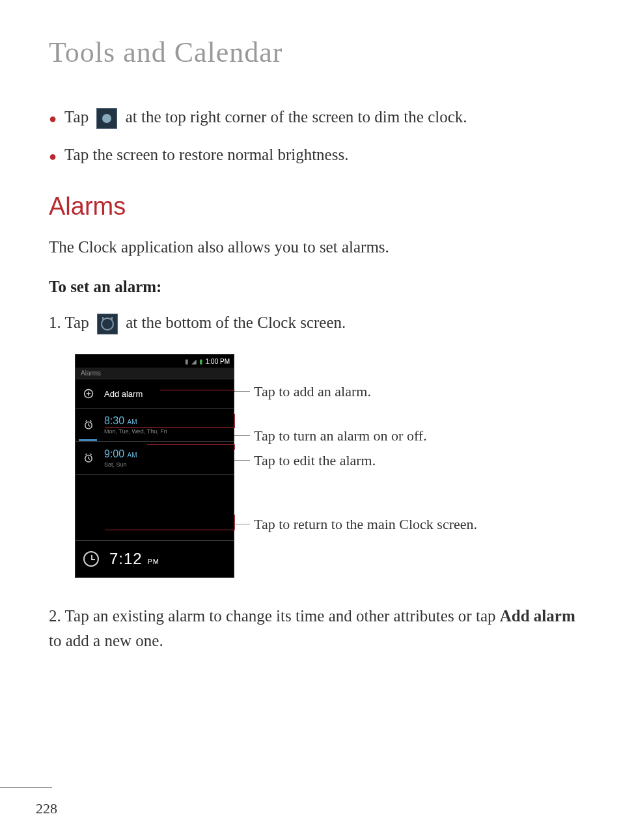 This screenshot has width=621, height=840. What do you see at coordinates (317, 287) in the screenshot?
I see `sub-header-set-alarm: To set an alarm:` at bounding box center [317, 287].